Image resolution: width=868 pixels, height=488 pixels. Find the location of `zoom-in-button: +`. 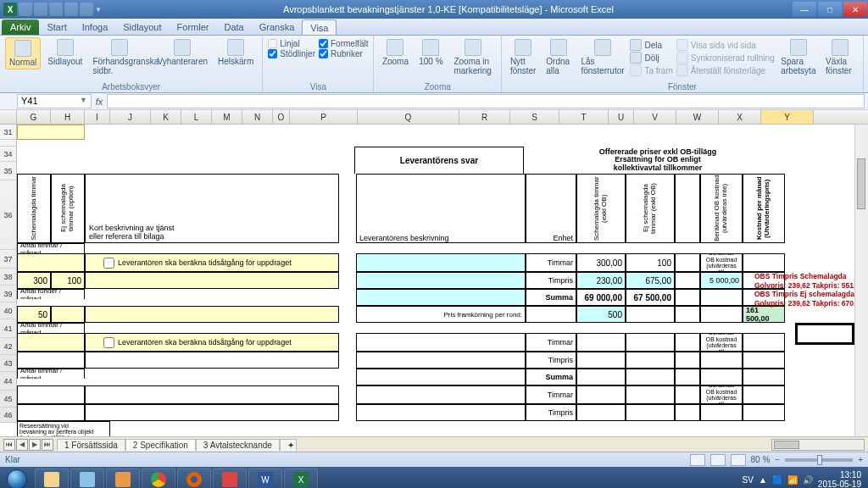

zoom-in-button: + is located at coordinates (860, 459).